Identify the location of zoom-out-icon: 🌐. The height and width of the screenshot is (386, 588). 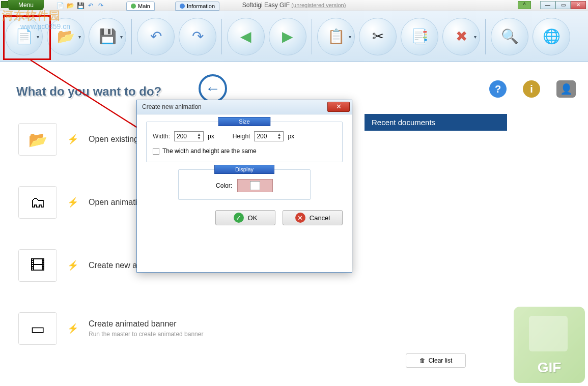
(552, 37).